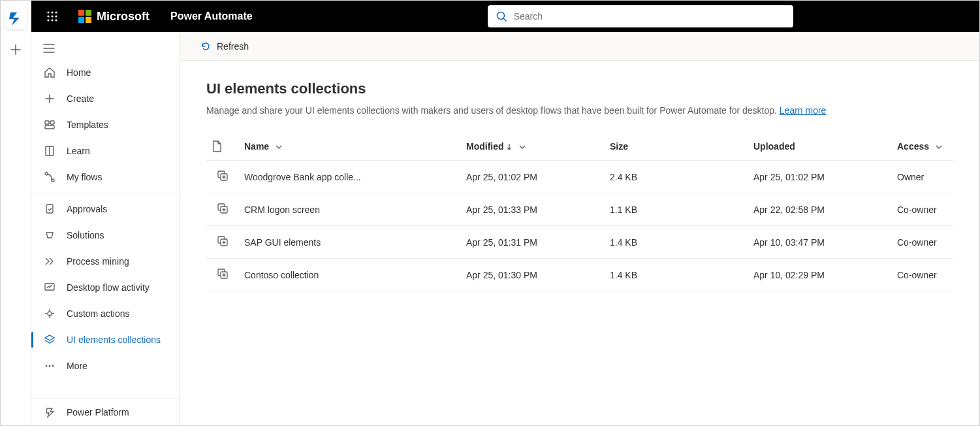 The width and height of the screenshot is (980, 426). What do you see at coordinates (16, 50) in the screenshot?
I see `rail-add-button` at bounding box center [16, 50].